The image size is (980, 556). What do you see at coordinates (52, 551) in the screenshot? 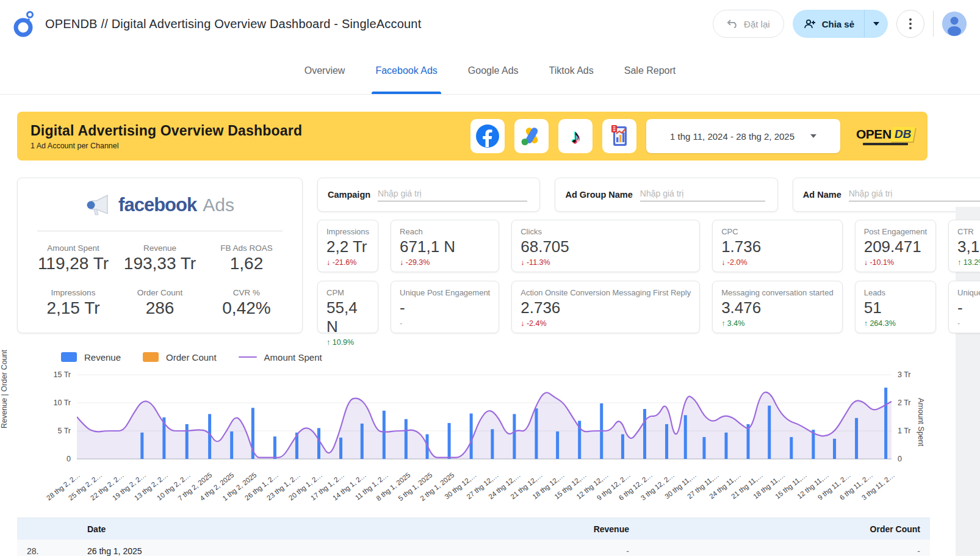
I see `row-index: 28.` at bounding box center [52, 551].